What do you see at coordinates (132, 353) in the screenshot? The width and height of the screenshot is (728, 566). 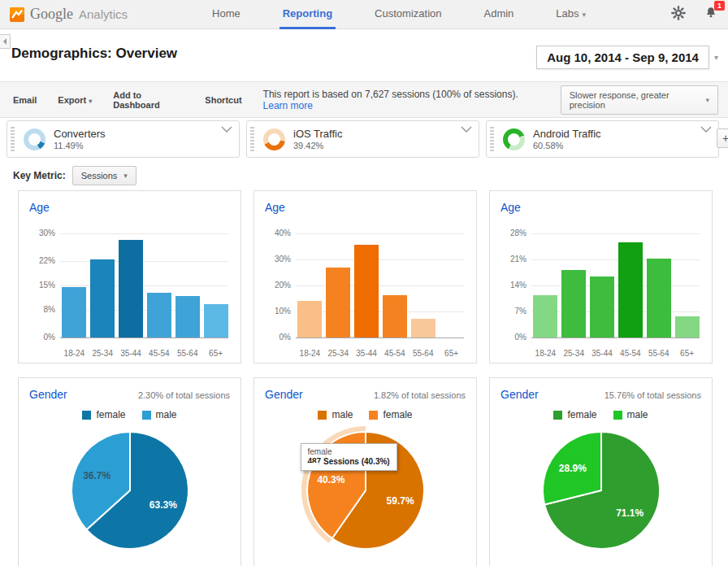 I see `x-axis-tick: 35-44` at bounding box center [132, 353].